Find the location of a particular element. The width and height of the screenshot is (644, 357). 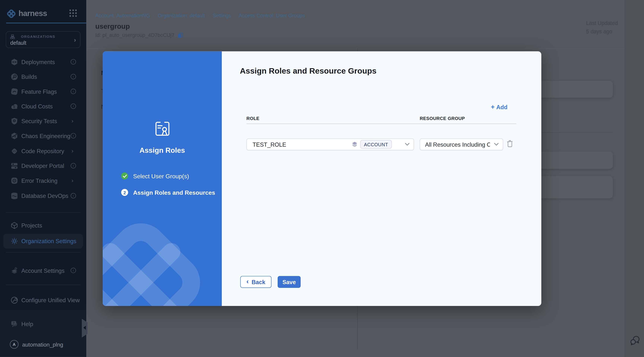

wrench-icon is located at coordinates (14, 300).